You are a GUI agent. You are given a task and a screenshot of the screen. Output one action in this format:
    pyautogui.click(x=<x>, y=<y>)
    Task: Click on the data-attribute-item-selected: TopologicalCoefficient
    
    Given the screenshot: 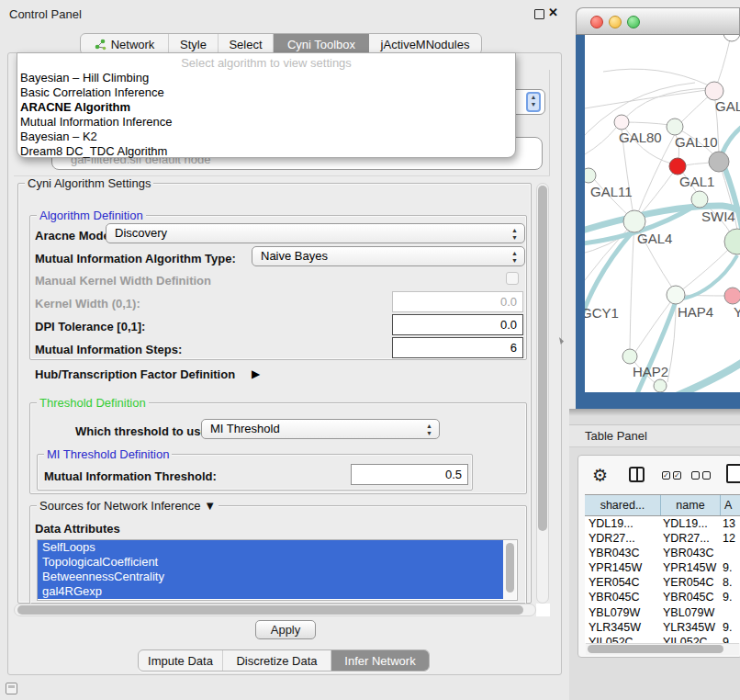 What is the action you would take?
    pyautogui.click(x=271, y=562)
    